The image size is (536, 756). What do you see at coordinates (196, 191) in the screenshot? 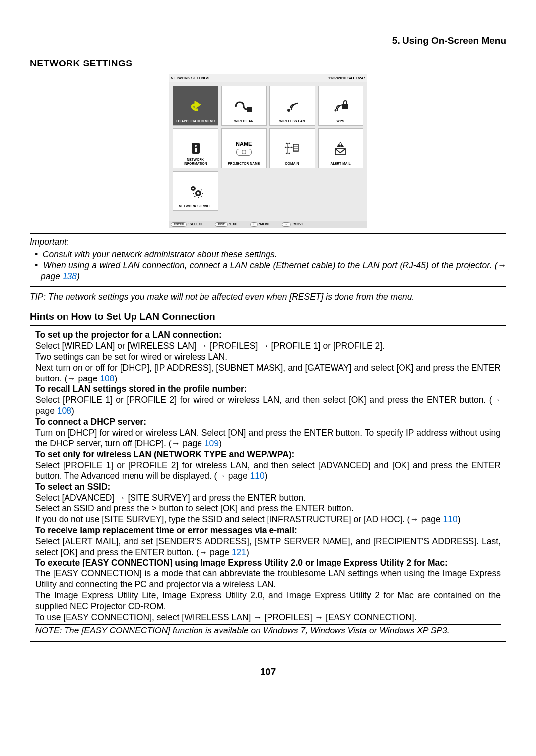
I see `gears-icon` at bounding box center [196, 191].